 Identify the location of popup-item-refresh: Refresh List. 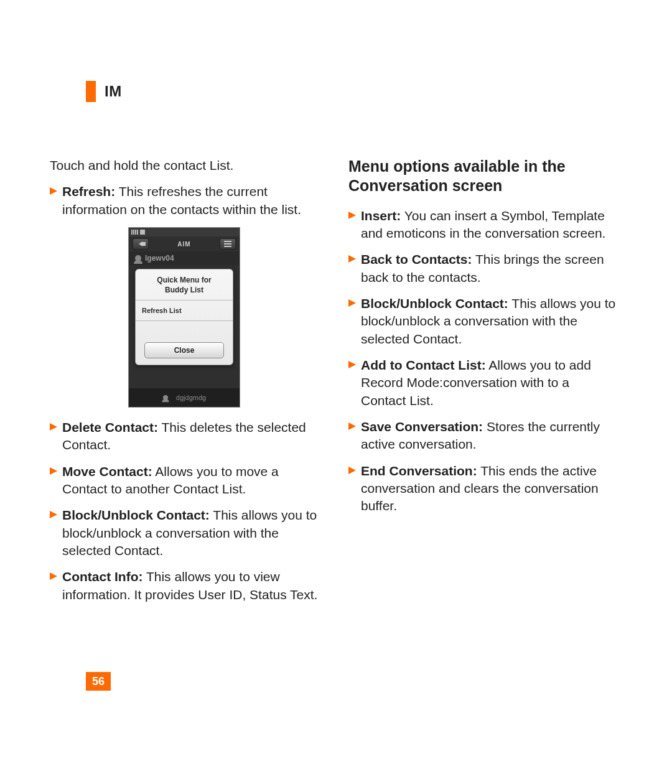
(184, 310).